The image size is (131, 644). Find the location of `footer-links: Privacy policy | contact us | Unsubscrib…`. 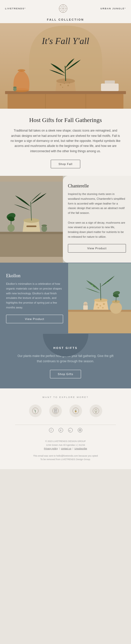

footer-links: Privacy policy | contact us | Unsubscrib… is located at coordinates (66, 449).